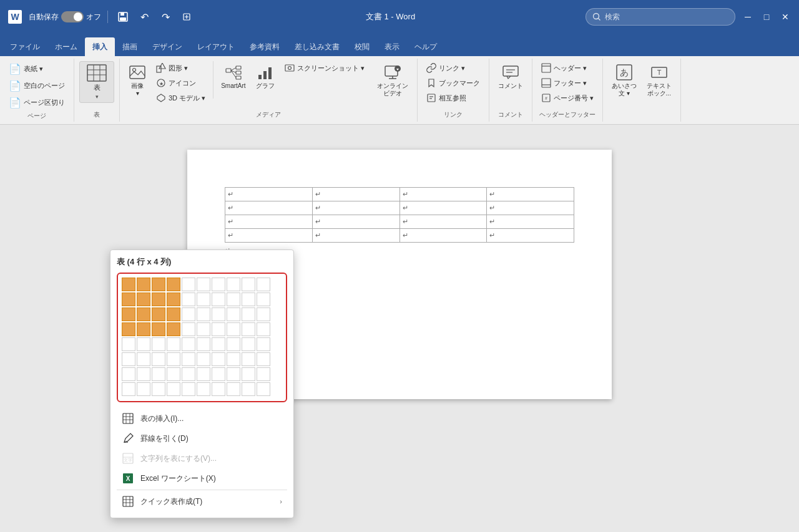  Describe the element at coordinates (165, 17) in the screenshot. I see `redo-button: ↷` at that location.